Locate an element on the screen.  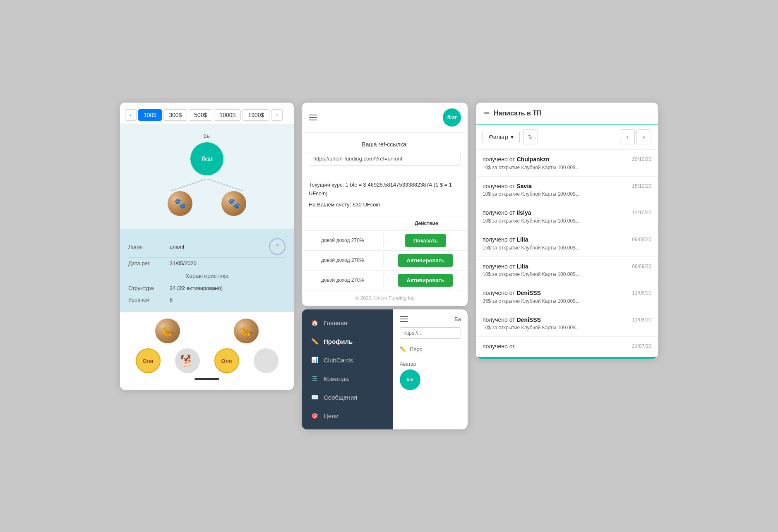
avatars-row1: 🐆 🐆 is located at coordinates (207, 331).